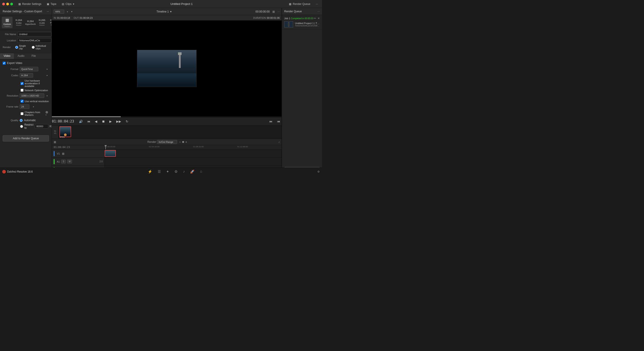 This screenshot has width=644, height=351. Describe the element at coordinates (34, 40) in the screenshot. I see `location-input` at that location.